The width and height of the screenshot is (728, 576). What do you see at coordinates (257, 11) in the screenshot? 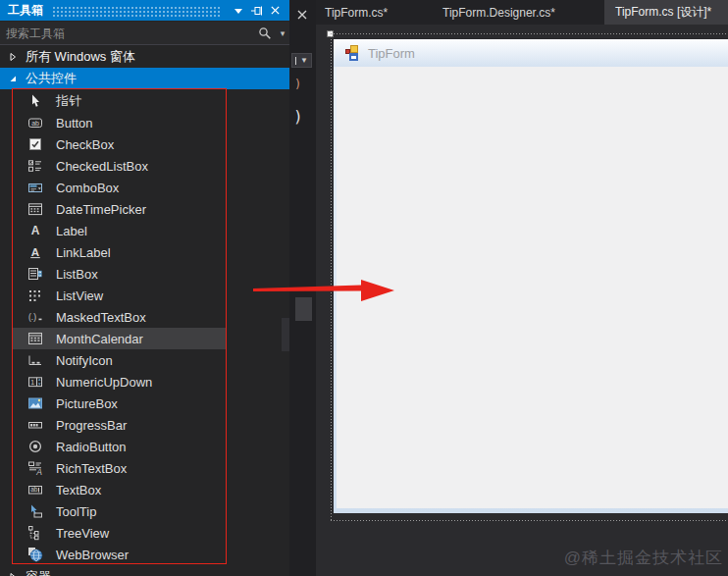
I see `pin-icon` at bounding box center [257, 11].